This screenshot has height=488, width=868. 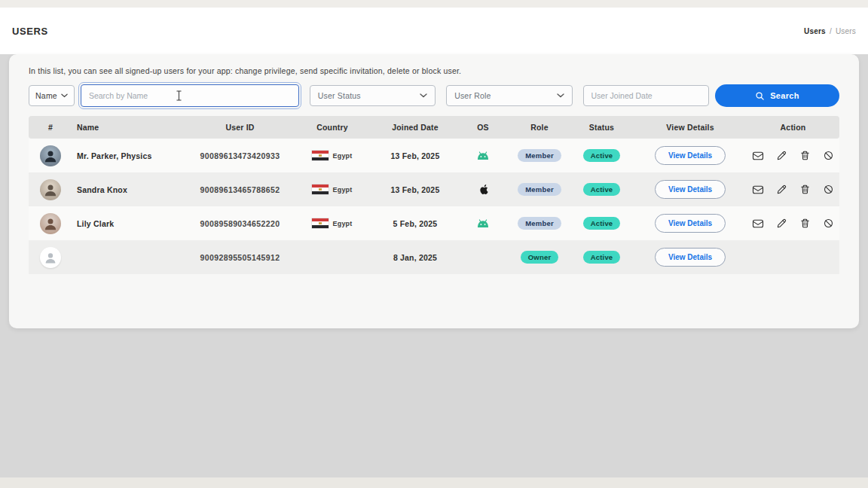 What do you see at coordinates (793, 127) in the screenshot?
I see `col-action: Action` at bounding box center [793, 127].